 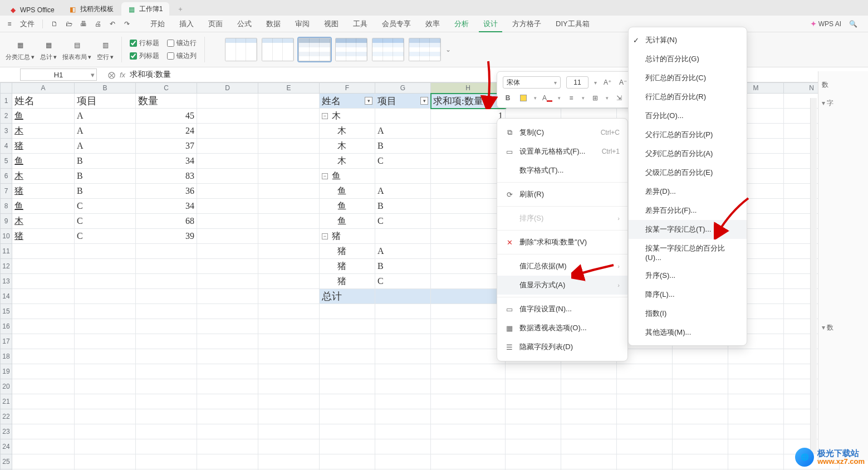 I want to click on wps-ai-button: ✦WPS AI, so click(x=826, y=24).